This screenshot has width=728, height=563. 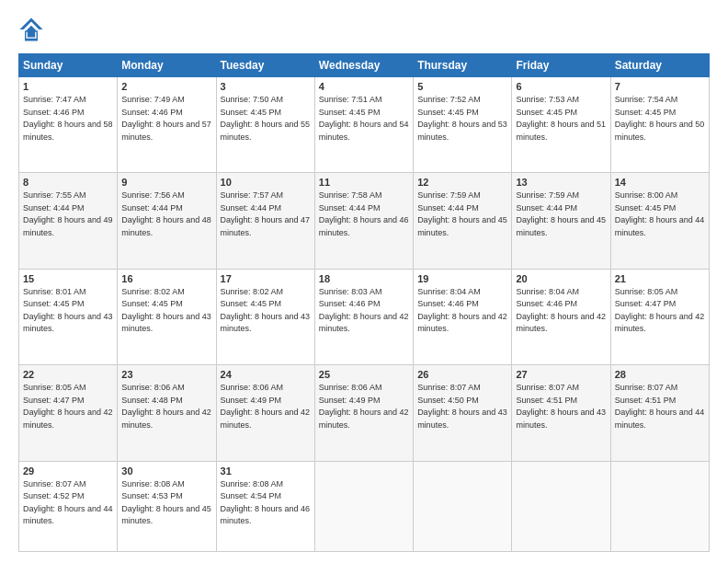 I want to click on weekday-header-wednesday: Wednesday, so click(x=364, y=66).